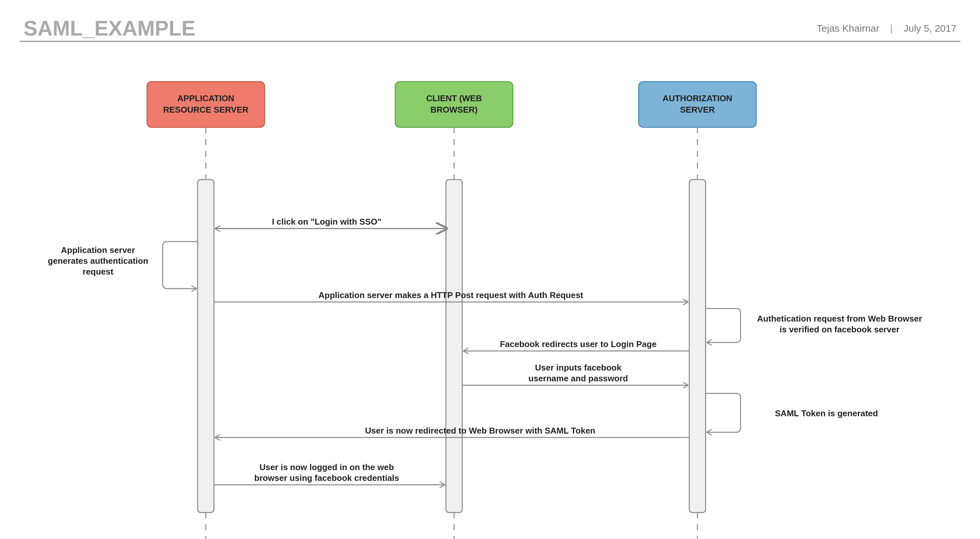  What do you see at coordinates (826, 413) in the screenshot?
I see `svg-text: SAML Token is generated` at bounding box center [826, 413].